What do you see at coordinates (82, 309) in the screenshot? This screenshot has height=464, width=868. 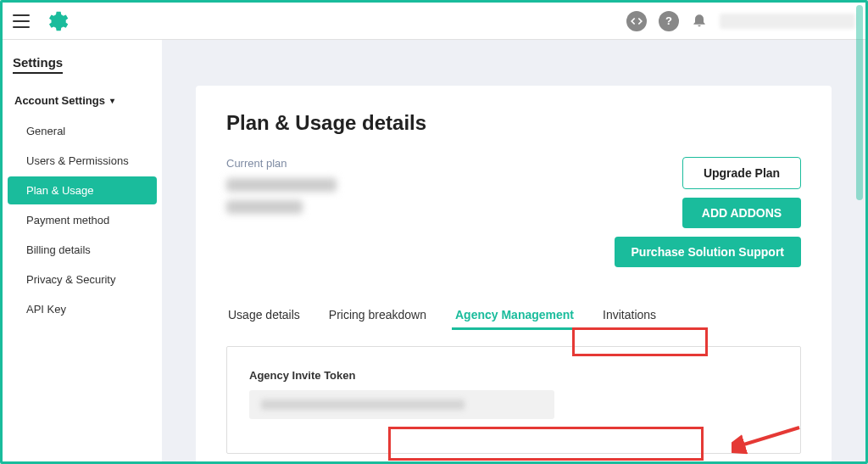 I see `sidebar-item-api-key: API Key` at bounding box center [82, 309].